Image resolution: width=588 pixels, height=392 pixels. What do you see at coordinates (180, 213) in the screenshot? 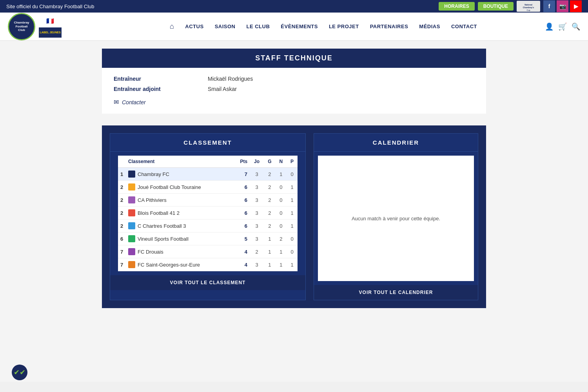
I see `team-cell: Blois Football 41 2` at bounding box center [180, 213].